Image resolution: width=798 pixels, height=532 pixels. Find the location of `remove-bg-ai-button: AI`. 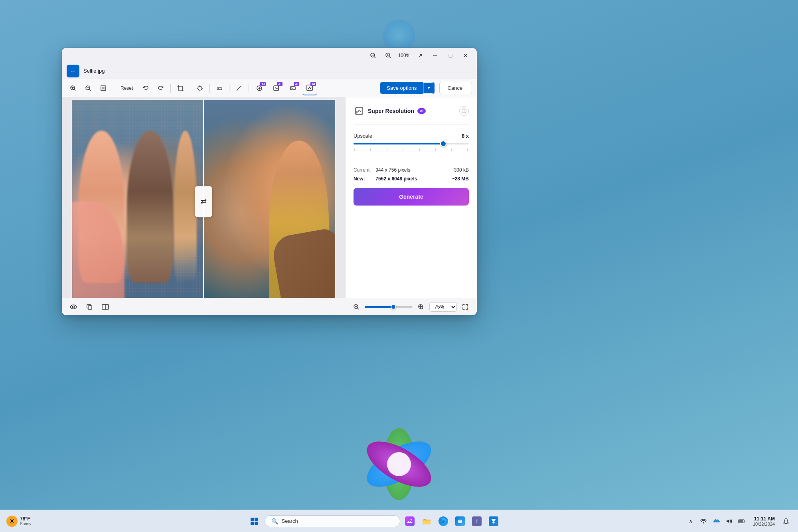

remove-bg-ai-button: AI is located at coordinates (259, 88).